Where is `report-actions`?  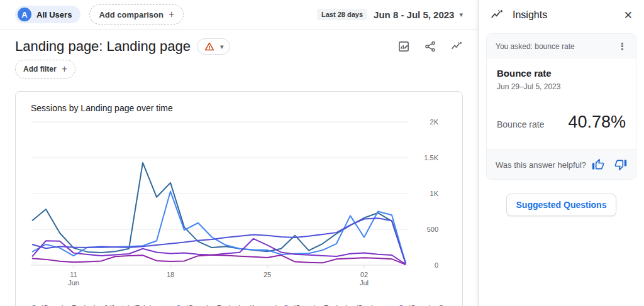
report-actions is located at coordinates (430, 46).